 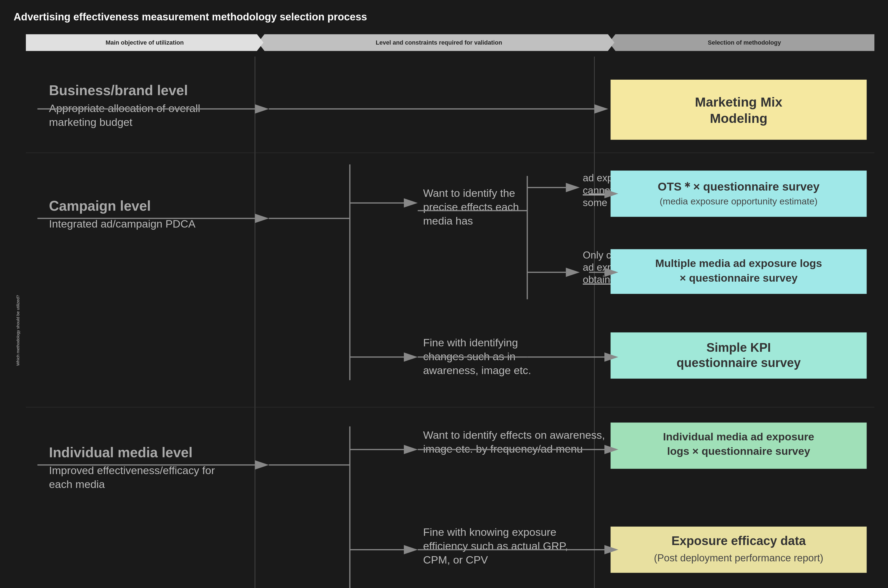 I want to click on svg-text: Marketing Mix, so click(x=739, y=102).